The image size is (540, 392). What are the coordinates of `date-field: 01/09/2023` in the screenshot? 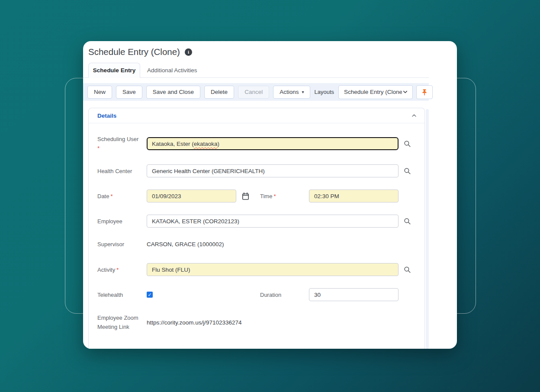 It's located at (191, 196).